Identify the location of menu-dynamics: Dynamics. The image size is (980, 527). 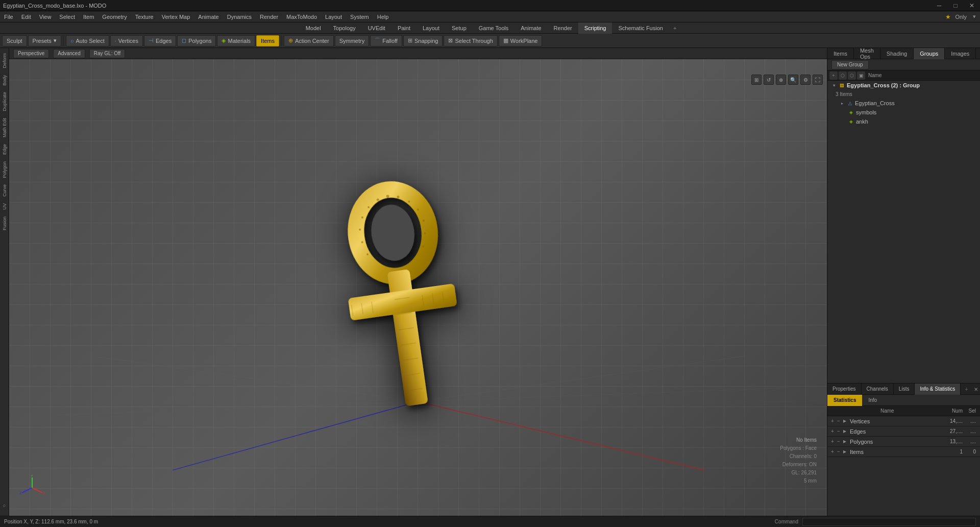
(239, 17).